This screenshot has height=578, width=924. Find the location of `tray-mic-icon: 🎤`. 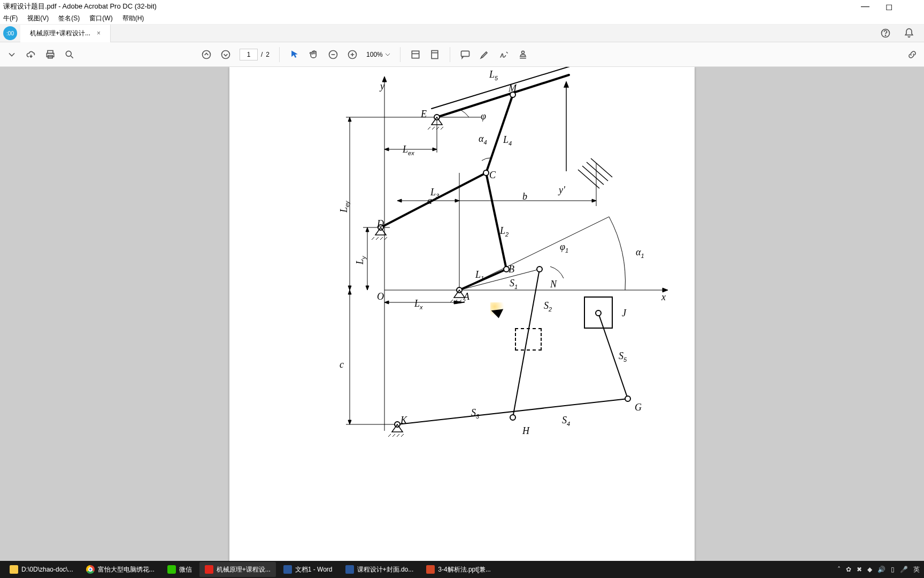

tray-mic-icon: 🎤 is located at coordinates (904, 569).